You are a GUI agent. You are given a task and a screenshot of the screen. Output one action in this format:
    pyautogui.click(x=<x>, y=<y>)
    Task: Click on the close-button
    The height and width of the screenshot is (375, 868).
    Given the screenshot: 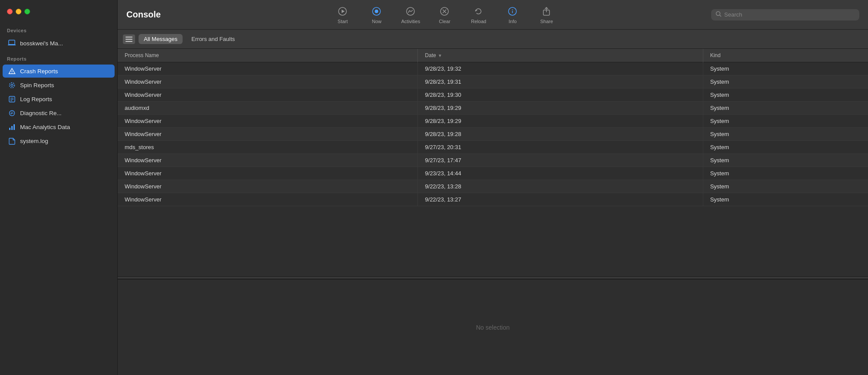 What is the action you would take?
    pyautogui.click(x=10, y=11)
    